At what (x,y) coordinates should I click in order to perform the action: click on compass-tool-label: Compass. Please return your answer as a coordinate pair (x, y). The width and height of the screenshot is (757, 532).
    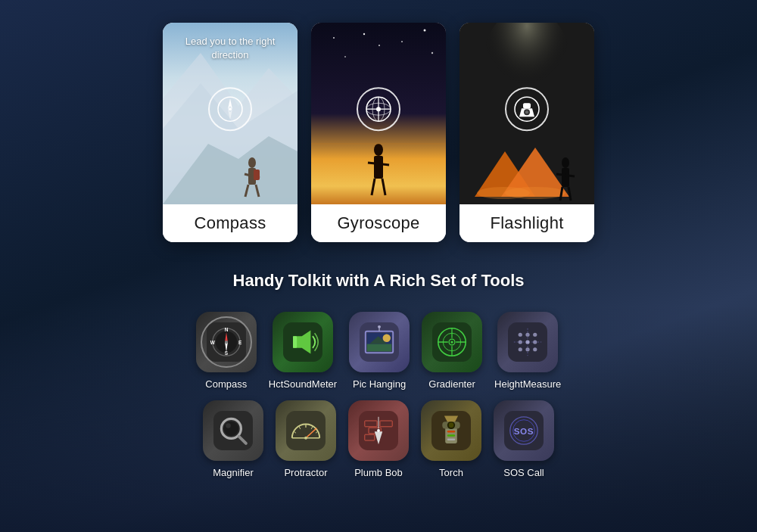
    Looking at the image, I should click on (226, 384).